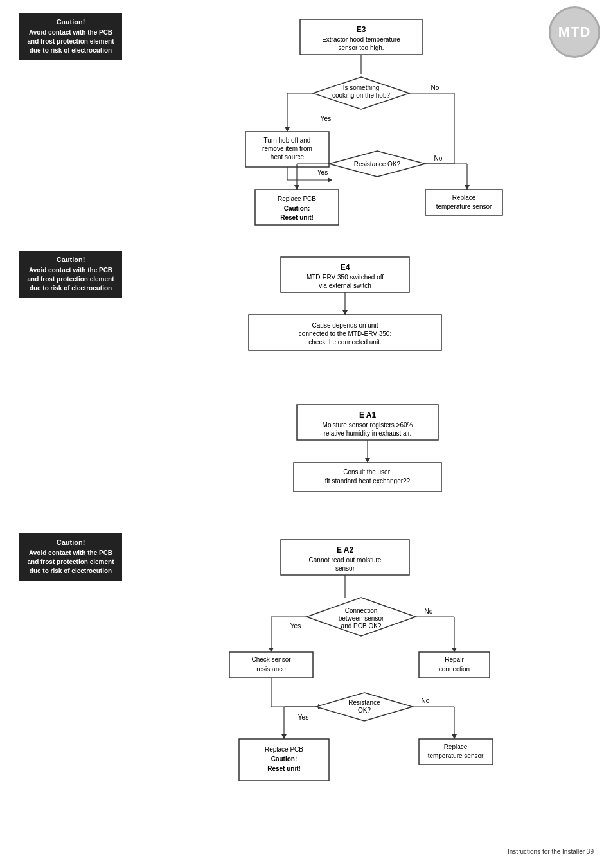 The image size is (613, 868). What do you see at coordinates (364, 711) in the screenshot?
I see `svg-text: OK?` at bounding box center [364, 711].